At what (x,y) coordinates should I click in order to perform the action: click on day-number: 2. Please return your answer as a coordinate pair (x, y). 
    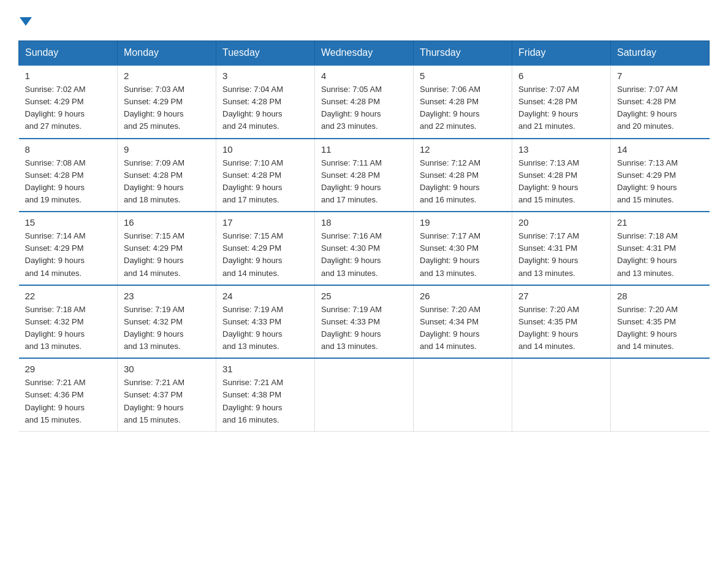
    Looking at the image, I should click on (167, 76).